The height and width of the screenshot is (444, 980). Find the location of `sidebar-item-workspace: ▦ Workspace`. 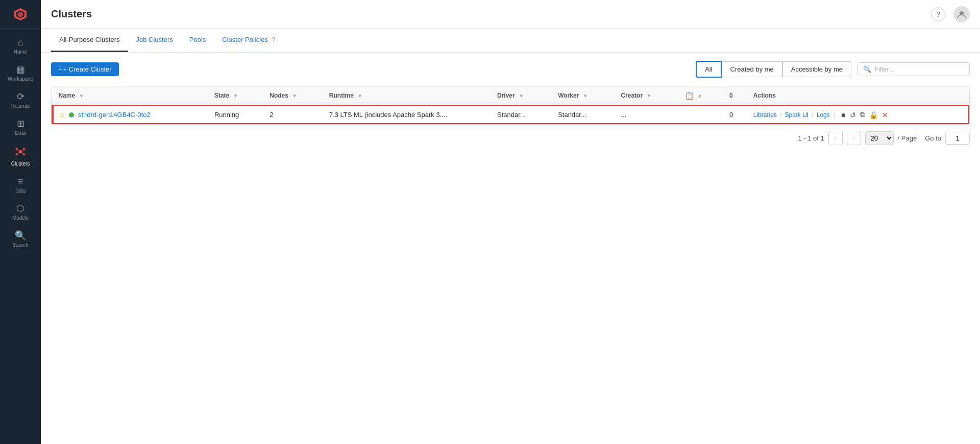

sidebar-item-workspace: ▦ Workspace is located at coordinates (20, 74).